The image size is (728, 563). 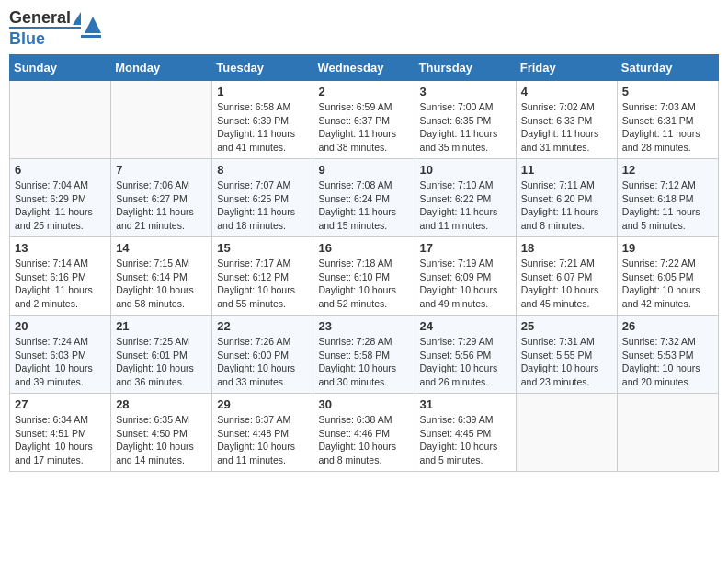 What do you see at coordinates (364, 120) in the screenshot?
I see `calendar-cell: 2Sunrise: 6:59 AM Sunset: 6:37 PM Daylig…` at bounding box center [364, 120].